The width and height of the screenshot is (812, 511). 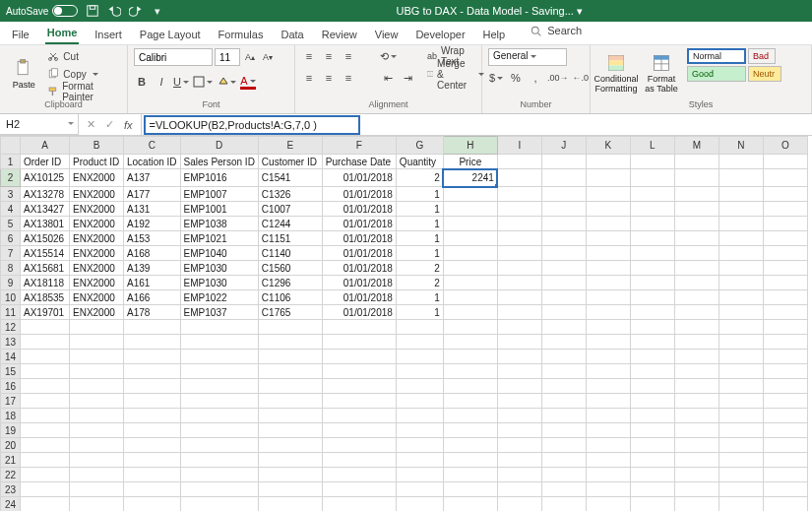 I want to click on cell-N4, so click(x=740, y=209).